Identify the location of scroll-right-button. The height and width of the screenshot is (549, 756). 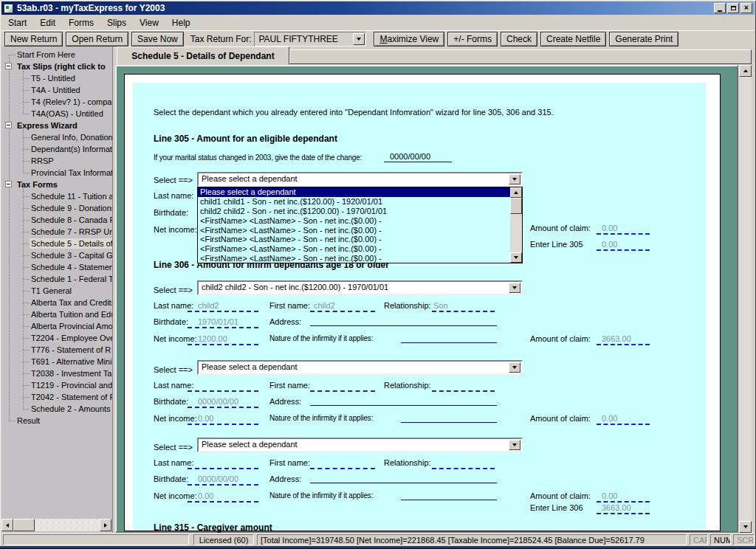
(106, 525).